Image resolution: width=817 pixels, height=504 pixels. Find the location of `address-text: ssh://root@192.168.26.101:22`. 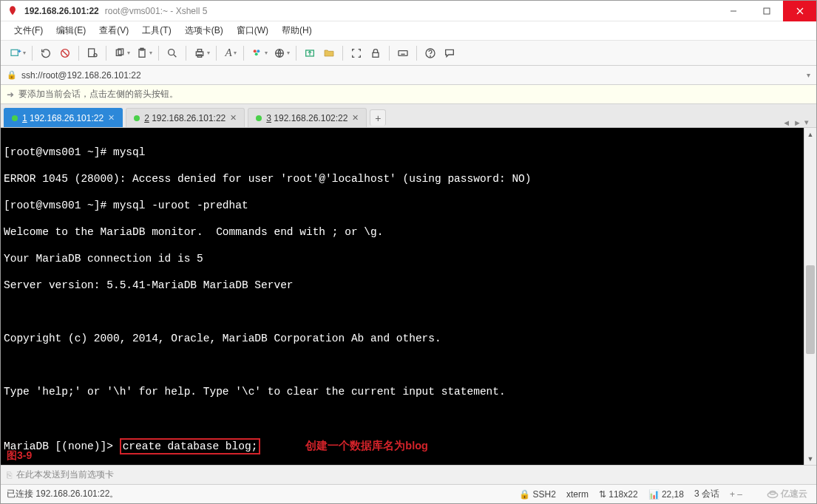

address-text: ssh://root@192.168.26.101:22 is located at coordinates (412, 75).